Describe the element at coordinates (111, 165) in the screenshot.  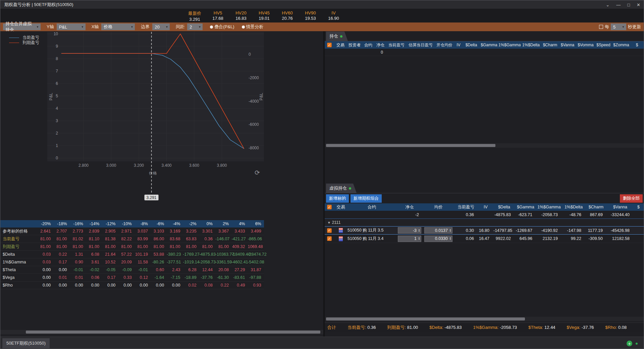
I see `x-axis-tick: 3.000` at that location.